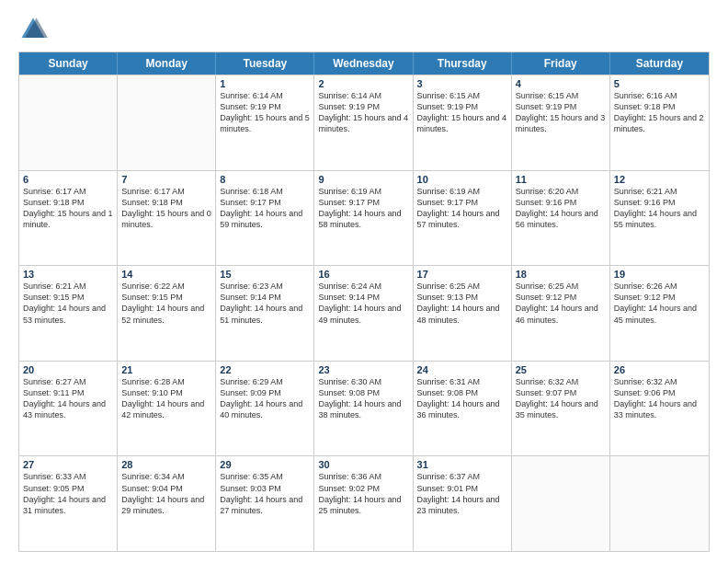 This screenshot has width=728, height=563. I want to click on day-info: Sunrise: 6:32 AM Sunset: 9:07 PM Dayligh…, so click(561, 399).